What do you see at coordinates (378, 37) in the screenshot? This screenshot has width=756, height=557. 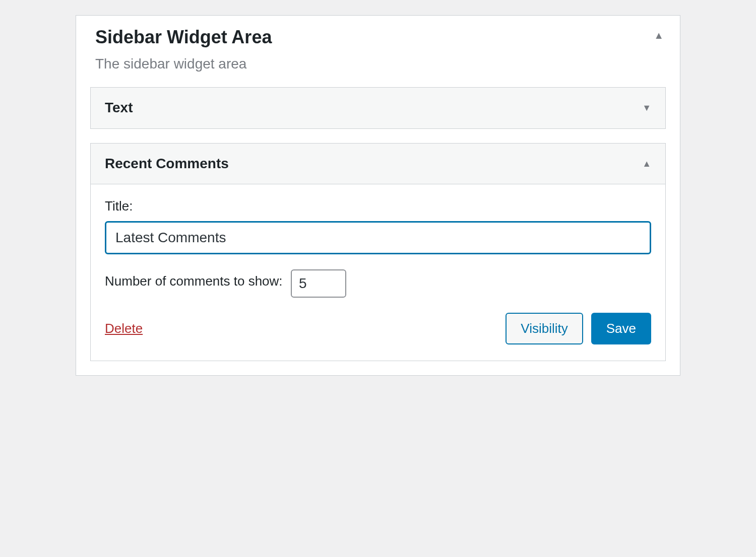 I see `widget-area-title: Sidebar Widget Area` at bounding box center [378, 37].